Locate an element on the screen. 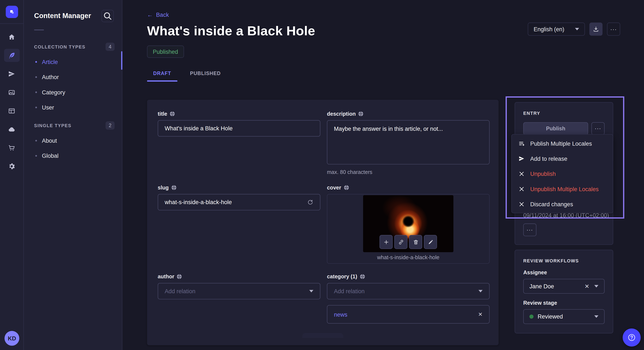 The width and height of the screenshot is (644, 350). sidebar-item-label: Author is located at coordinates (50, 77).